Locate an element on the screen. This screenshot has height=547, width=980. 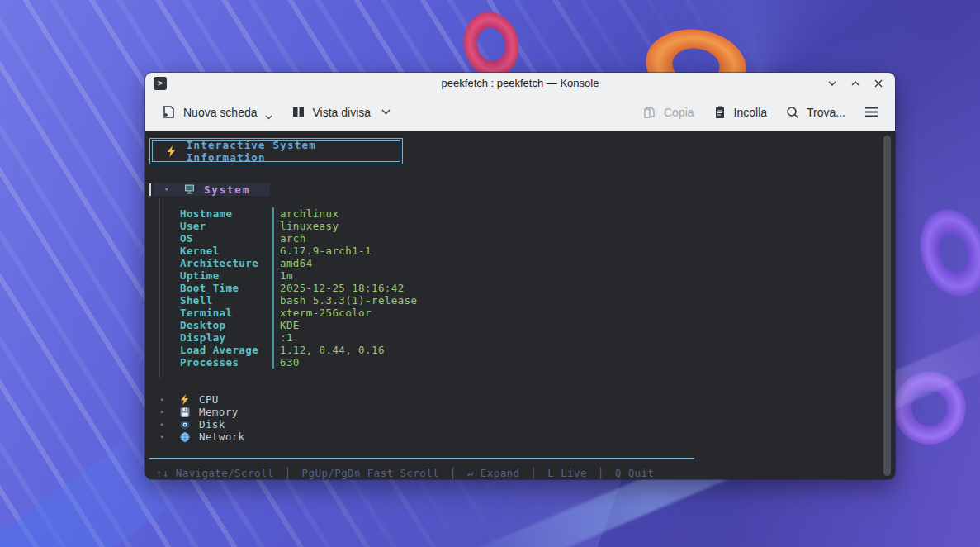
close-button is located at coordinates (878, 83).